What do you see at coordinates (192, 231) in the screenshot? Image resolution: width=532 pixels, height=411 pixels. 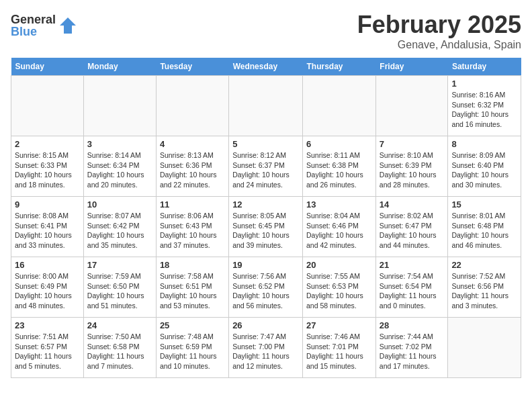 I see `day-info: Sunrise: 8:06 AM Sunset: 6:43 PM Dayligh…` at bounding box center [192, 231].